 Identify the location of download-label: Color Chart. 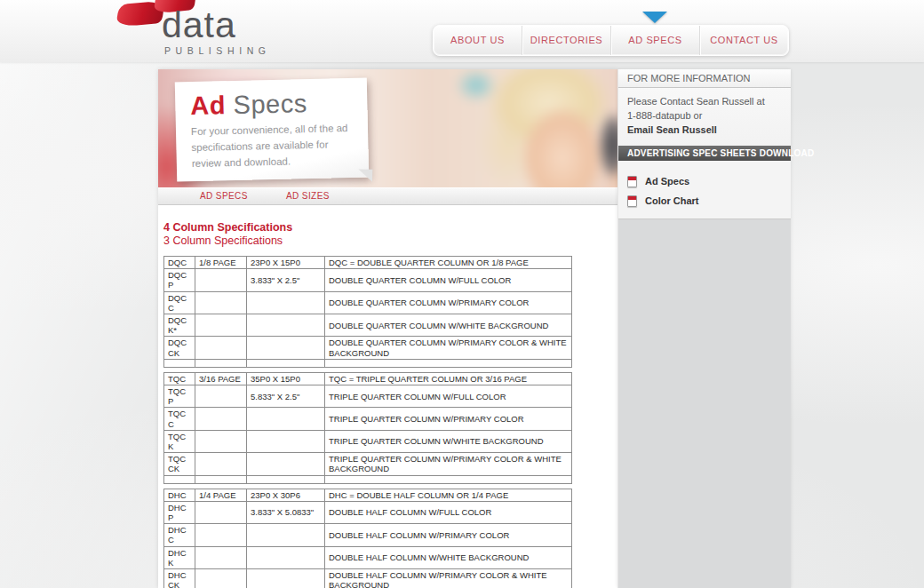
(672, 201).